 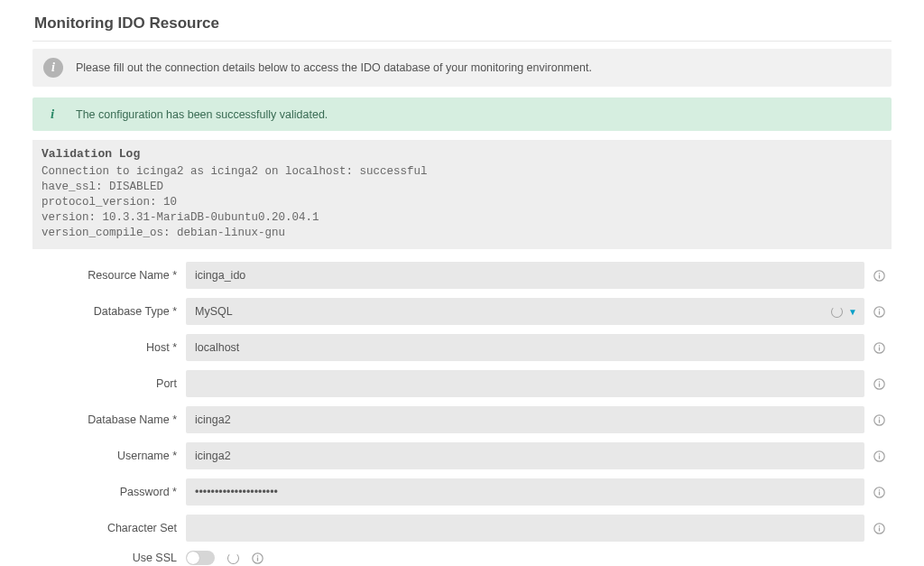 What do you see at coordinates (200, 558) in the screenshot?
I see `use-ssl-toggle` at bounding box center [200, 558].